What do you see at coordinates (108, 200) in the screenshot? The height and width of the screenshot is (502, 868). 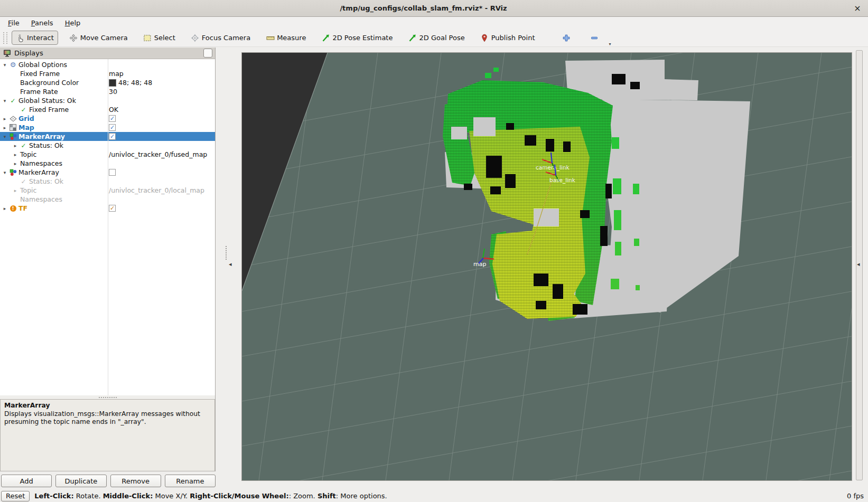 I see `display-row-15-namespaces: Namespaces` at bounding box center [108, 200].